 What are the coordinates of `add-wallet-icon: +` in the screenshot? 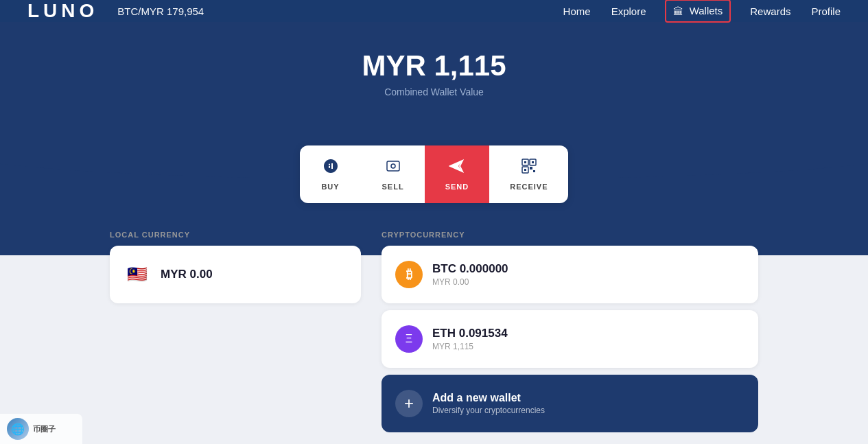 It's located at (409, 404).